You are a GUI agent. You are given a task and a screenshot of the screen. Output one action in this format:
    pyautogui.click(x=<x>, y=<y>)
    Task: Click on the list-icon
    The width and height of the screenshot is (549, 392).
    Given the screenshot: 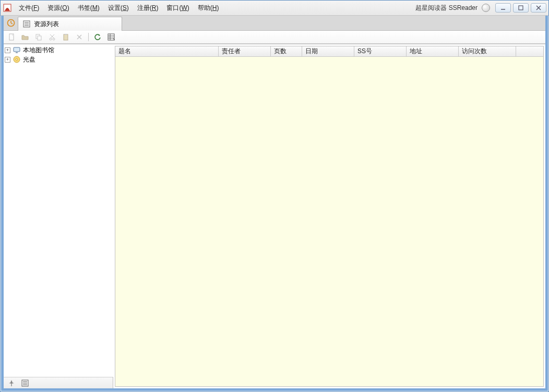 What is the action you would take?
    pyautogui.click(x=27, y=24)
    